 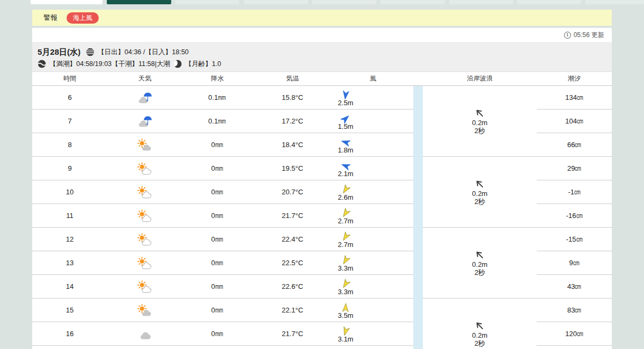 I want to click on col-header-wave: 沿岸波浪, so click(x=480, y=78).